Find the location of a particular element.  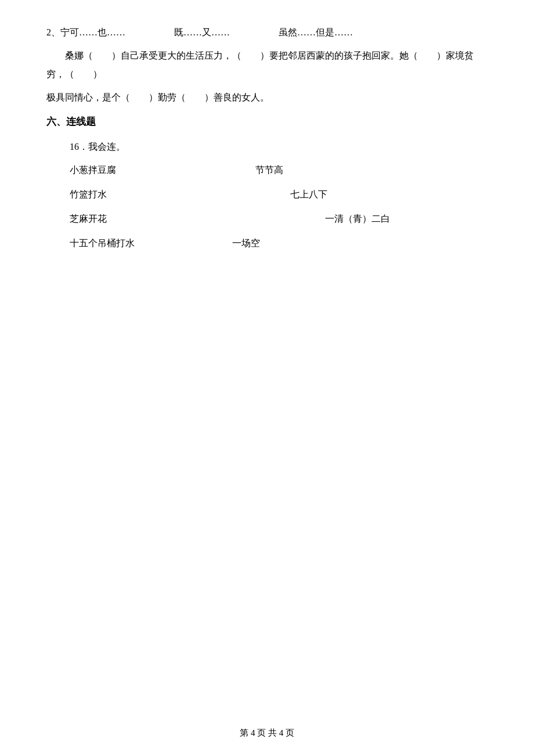

connect-right-1: 节节高 is located at coordinates (269, 170).